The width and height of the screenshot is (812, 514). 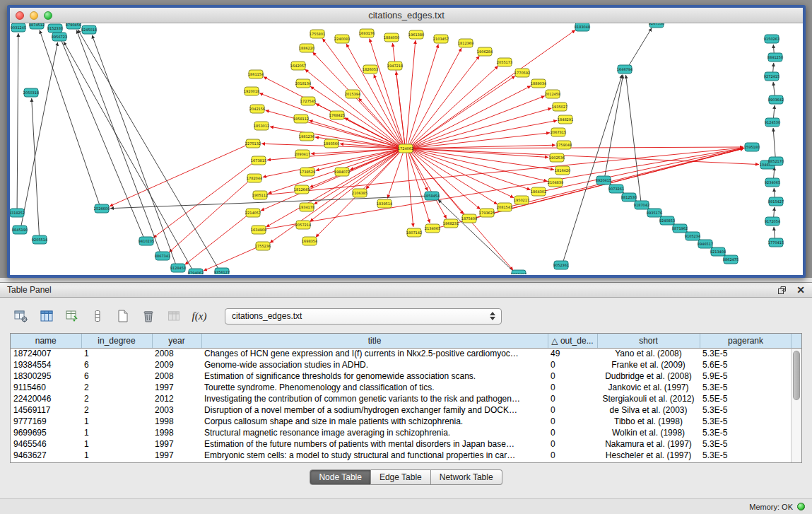 What do you see at coordinates (776, 243) in the screenshot?
I see `network-node: 1770415` at bounding box center [776, 243].